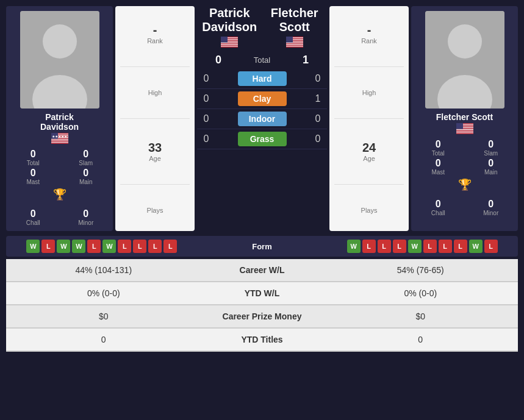  What do you see at coordinates (421, 340) in the screenshot?
I see `stat-right-val: 0` at bounding box center [421, 340].